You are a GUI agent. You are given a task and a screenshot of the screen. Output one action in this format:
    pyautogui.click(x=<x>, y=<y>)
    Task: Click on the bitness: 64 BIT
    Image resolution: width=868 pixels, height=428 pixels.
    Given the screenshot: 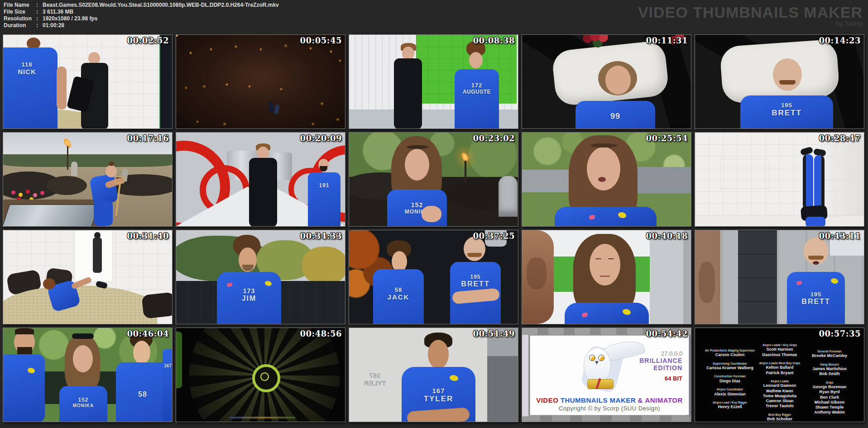 What is the action you would take?
    pyautogui.click(x=661, y=378)
    